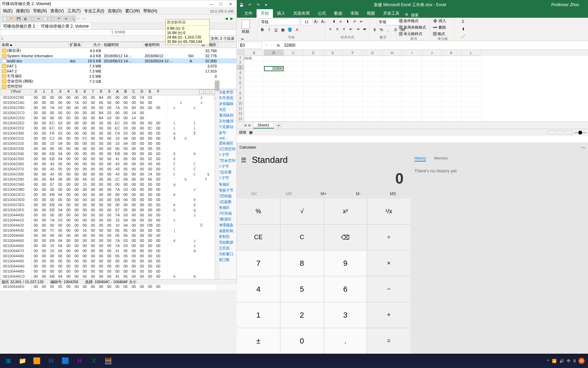  Describe the element at coordinates (269, 30) in the screenshot. I see `italic-button: I` at that location.